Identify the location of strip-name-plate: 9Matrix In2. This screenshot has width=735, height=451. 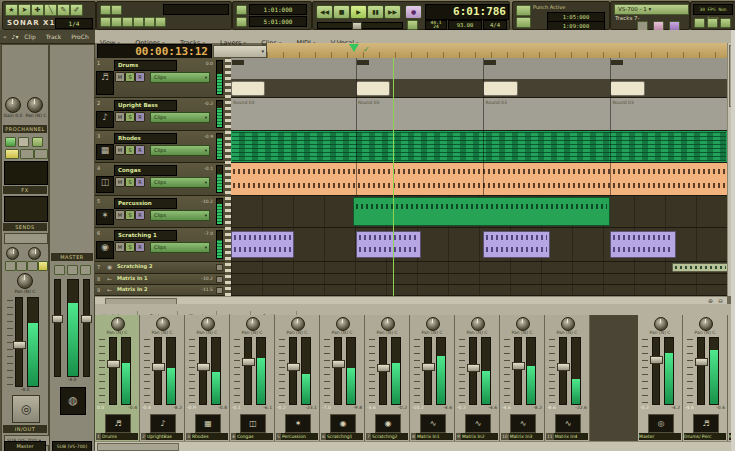
(477, 436).